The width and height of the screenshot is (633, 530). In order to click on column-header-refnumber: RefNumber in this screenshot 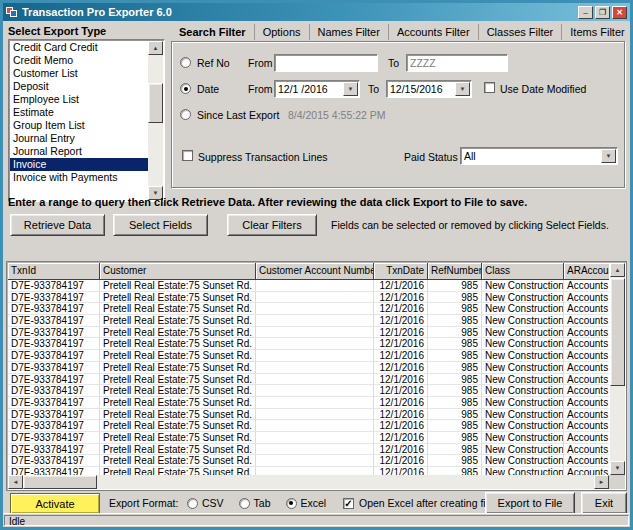, I will do `click(455, 272)`.